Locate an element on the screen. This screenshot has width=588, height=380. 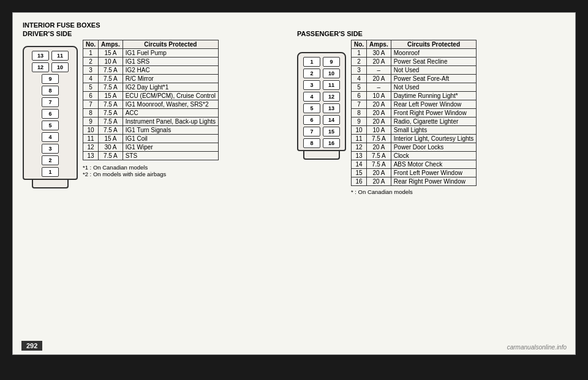
table-row: 1010 ASmall Lights is located at coordinates (414, 130).